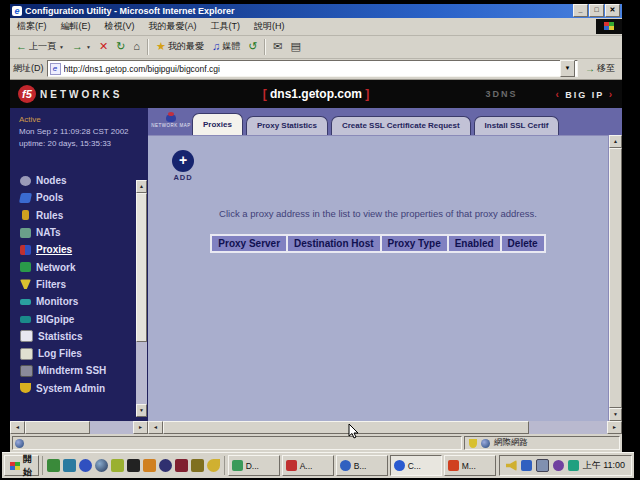 This screenshot has width=640, height=480. I want to click on sidebar-scrollbar: ▲ ▼, so click(142, 298).